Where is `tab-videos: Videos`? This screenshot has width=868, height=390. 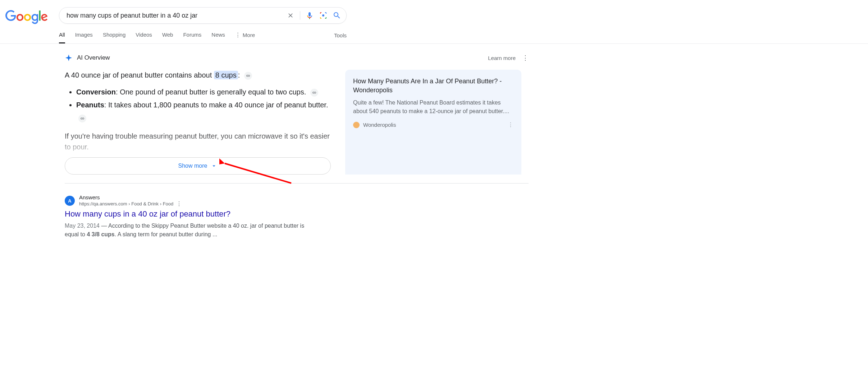
tab-videos: Videos is located at coordinates (144, 37).